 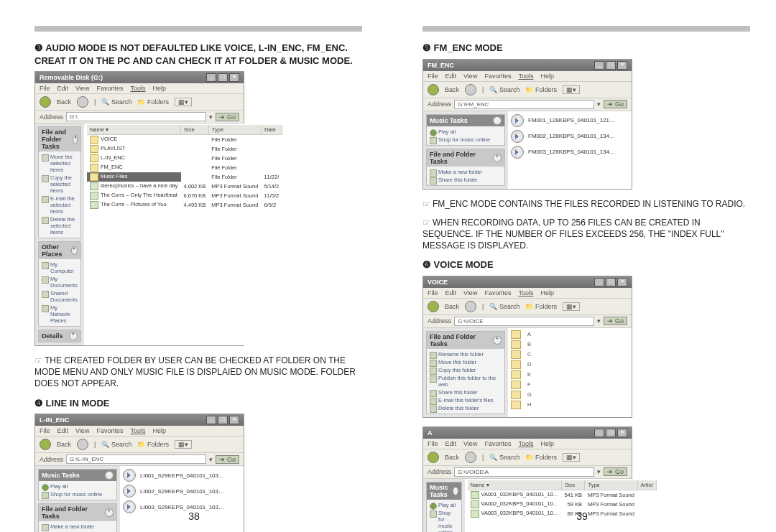 What do you see at coordinates (570, 385) in the screenshot?
I see `list-item: F` at bounding box center [570, 385].